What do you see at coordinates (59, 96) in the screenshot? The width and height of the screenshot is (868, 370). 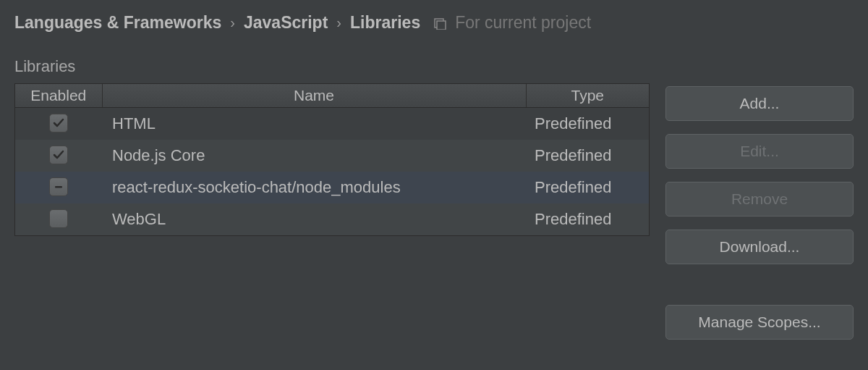 I see `column-header-enabled: Enabled` at bounding box center [59, 96].